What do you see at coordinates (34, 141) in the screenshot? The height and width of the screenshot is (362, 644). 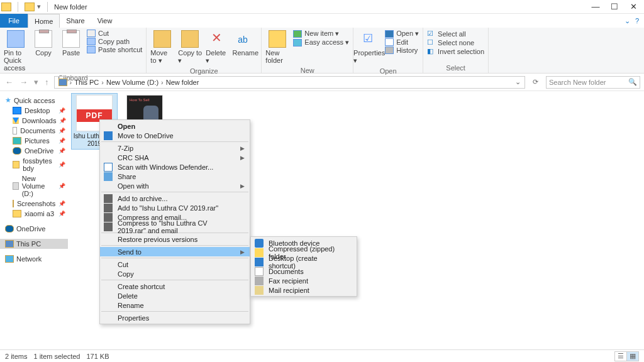 I see `sidebar-item-pictures: Pictures📌` at bounding box center [34, 141].